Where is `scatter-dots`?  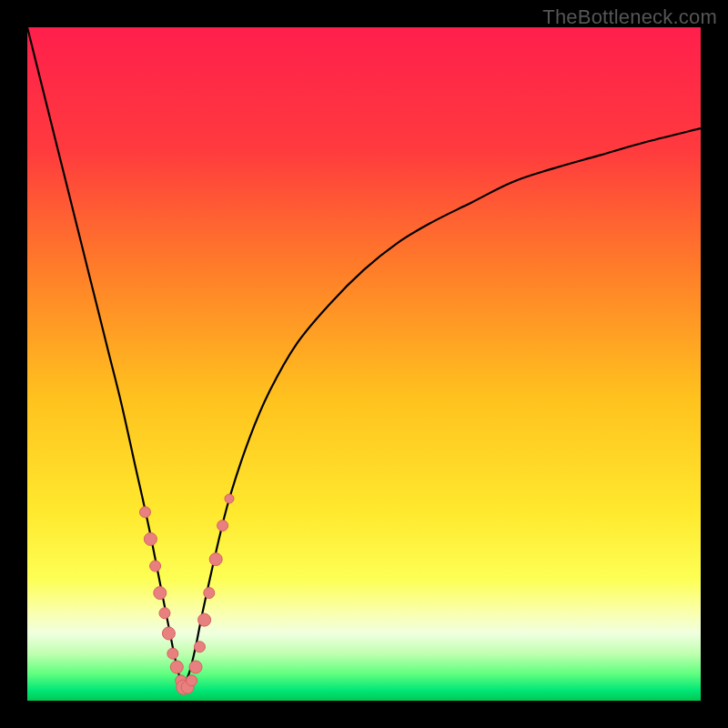 scatter-dots is located at coordinates (187, 594).